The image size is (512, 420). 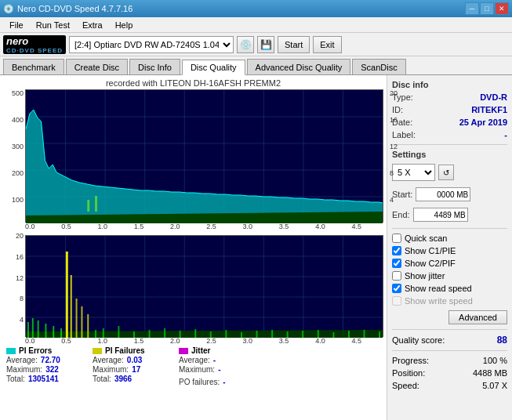 What do you see at coordinates (213, 67) in the screenshot?
I see `tab-disc-quality: Disc Quality` at bounding box center [213, 67].